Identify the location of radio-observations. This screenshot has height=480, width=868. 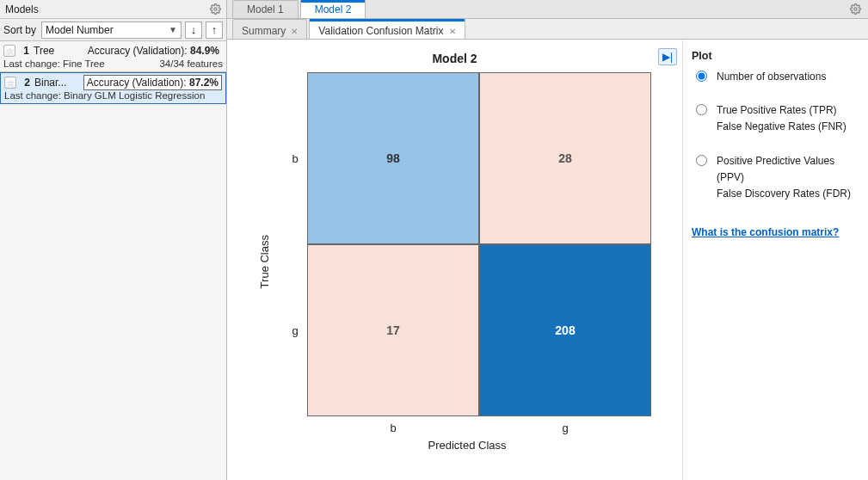
(702, 76).